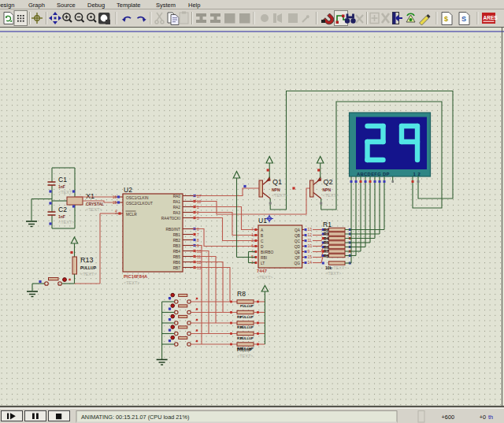 The height and width of the screenshot is (423, 504). Describe the element at coordinates (448, 417) in the screenshot. I see `svg-text: +600` at that location.